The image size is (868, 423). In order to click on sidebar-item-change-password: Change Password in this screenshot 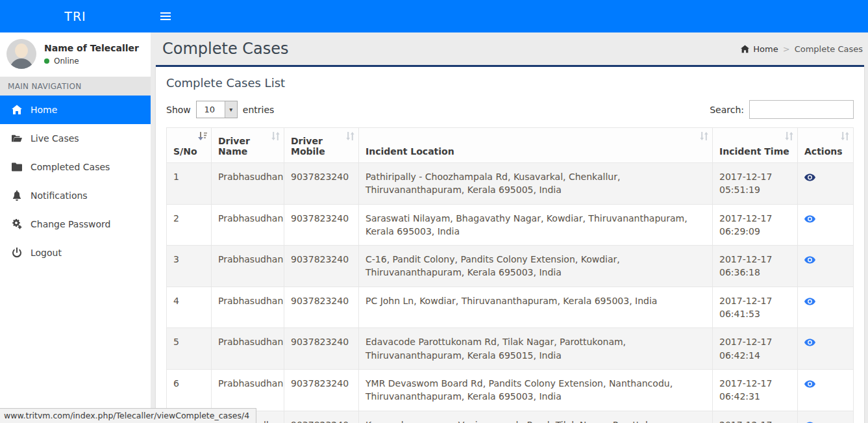, I will do `click(75, 224)`.